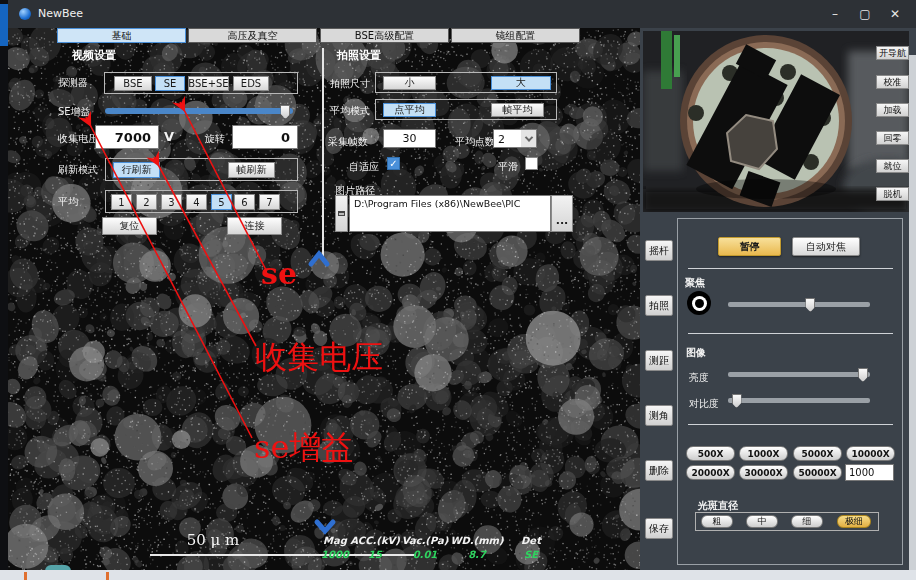 This screenshot has width=916, height=580. What do you see at coordinates (516, 36) in the screenshot?
I see `tab-lens-config: 镜组配置` at bounding box center [516, 36].